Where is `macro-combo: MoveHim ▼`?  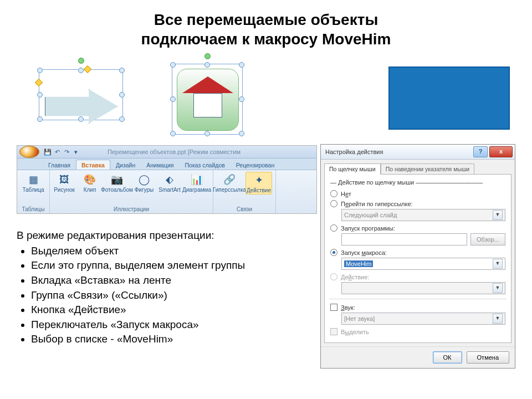 macro-combo: MoveHim ▼ is located at coordinates (423, 264).